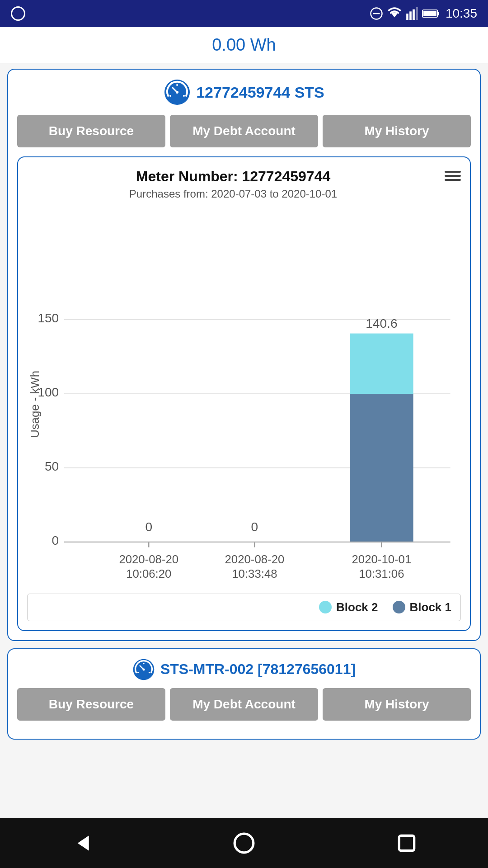 Image resolution: width=488 pixels, height=868 pixels. I want to click on meter2-icon, so click(144, 670).